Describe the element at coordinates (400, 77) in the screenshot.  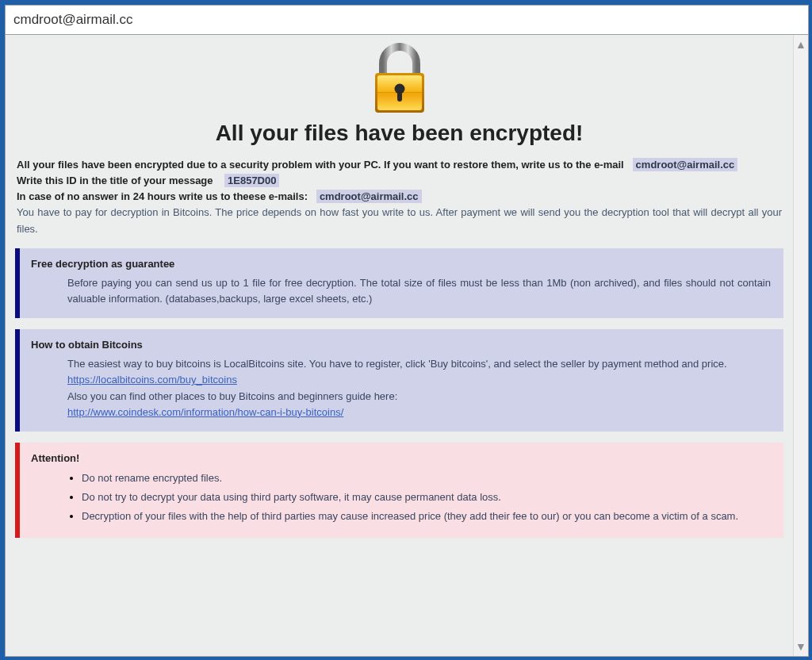
I see `lock-icon-wrap` at that location.